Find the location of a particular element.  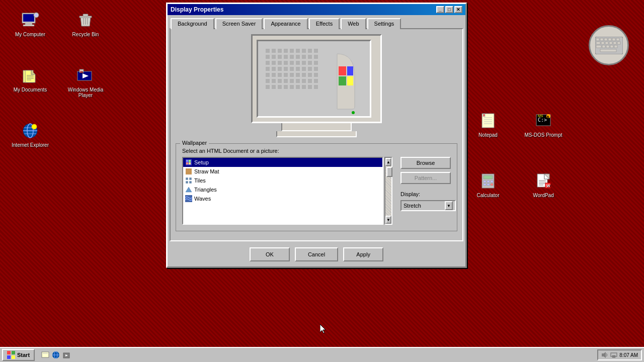

my-documents-icon: My Documents is located at coordinates (30, 79).